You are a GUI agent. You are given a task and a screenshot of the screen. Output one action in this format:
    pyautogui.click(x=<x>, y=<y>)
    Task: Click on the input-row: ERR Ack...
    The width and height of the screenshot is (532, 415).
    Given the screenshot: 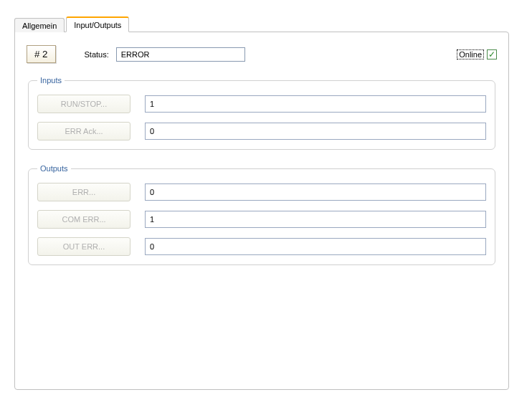 What is the action you would take?
    pyautogui.click(x=262, y=131)
    